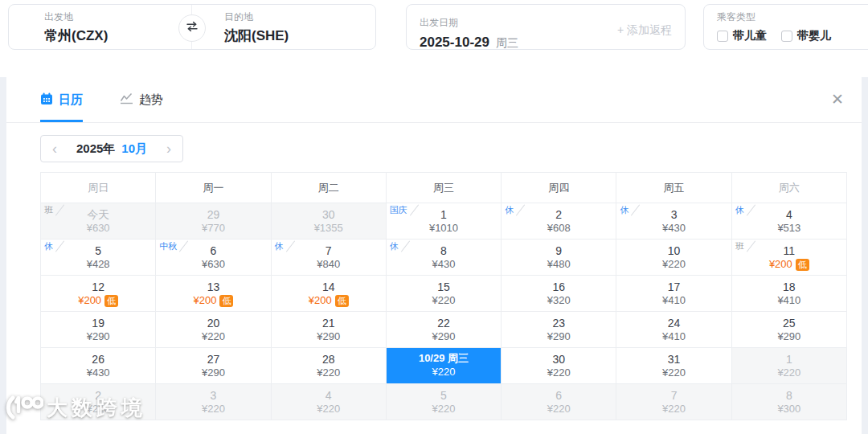  Describe the element at coordinates (559, 323) in the screenshot. I see `day-number: 23` at that location.